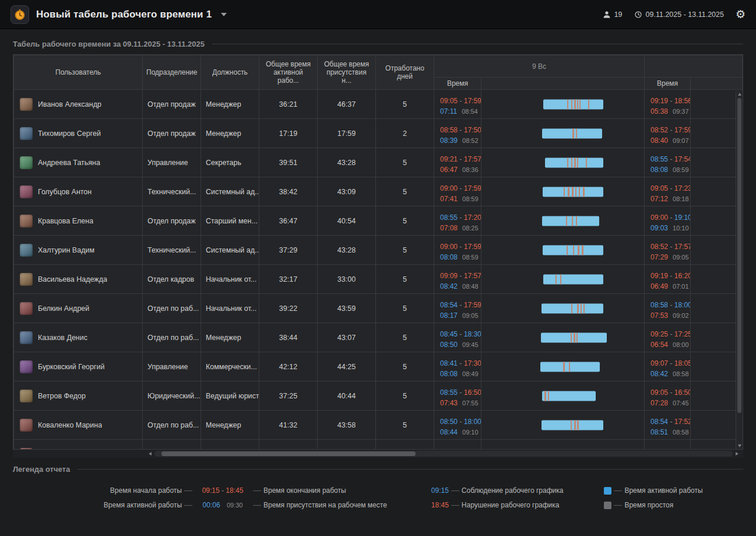  I want to click on time-durations: 07:1108:54, so click(459, 111).